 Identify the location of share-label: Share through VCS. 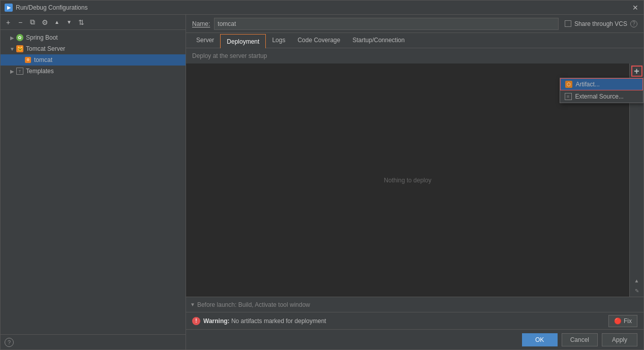
(601, 24).